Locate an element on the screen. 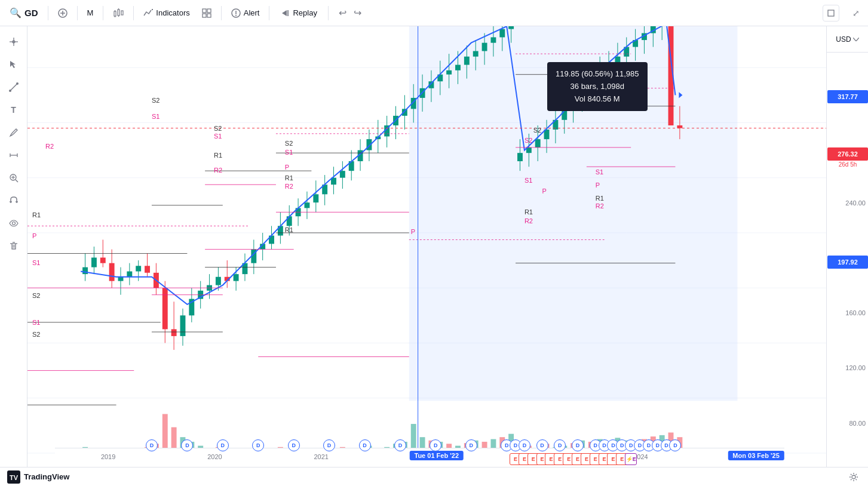  crosshair-tool is located at coordinates (14, 42).